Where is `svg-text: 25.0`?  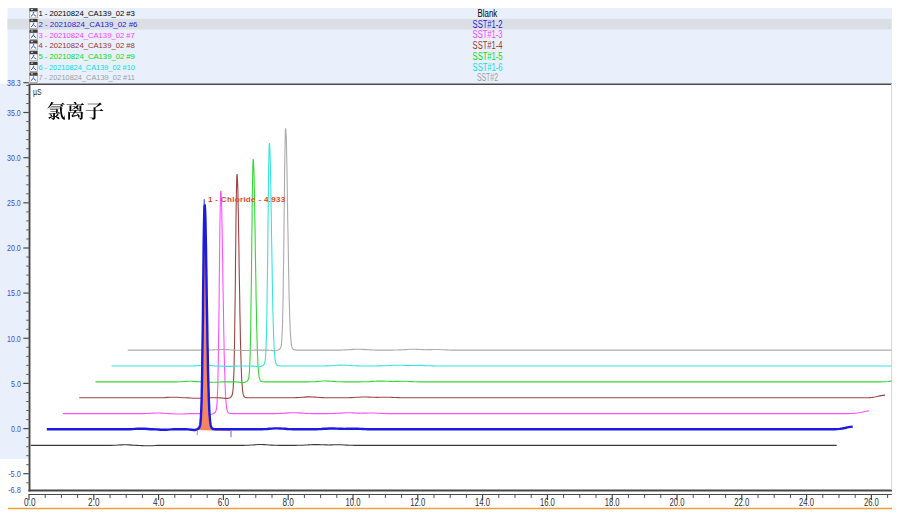 svg-text: 25.0 is located at coordinates (14, 202).